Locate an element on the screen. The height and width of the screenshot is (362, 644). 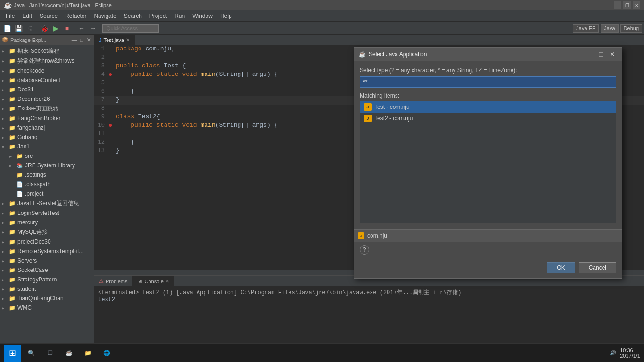
footer-item-label: com.nju is located at coordinates (377, 236).